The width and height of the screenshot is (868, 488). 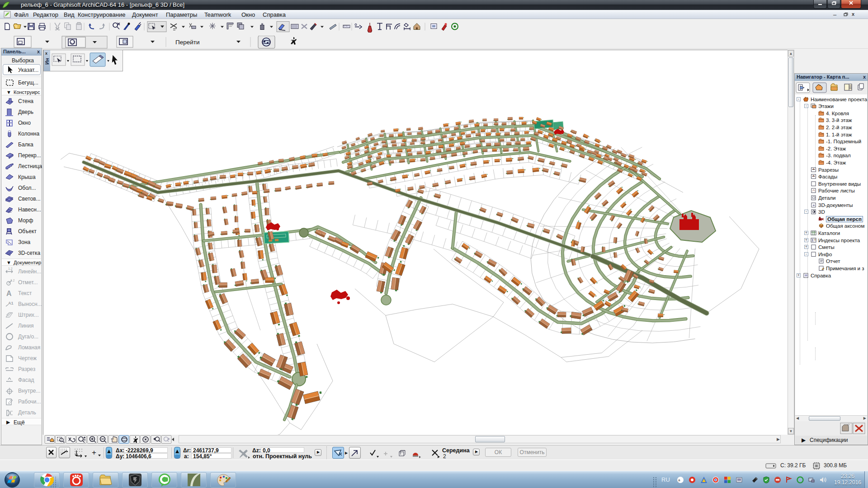 What do you see at coordinates (9, 294) in the screenshot?
I see `svg-text: A` at bounding box center [9, 294].